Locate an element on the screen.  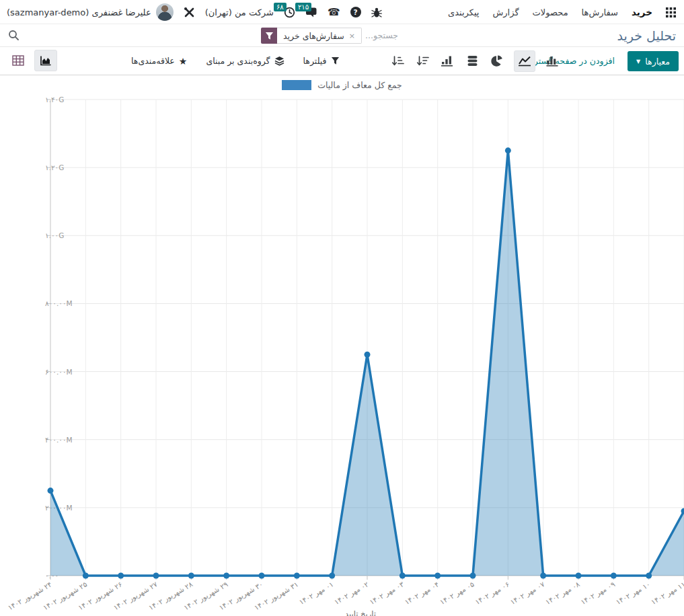
search-options: فیلترها گروه‌بندی بر مبنای ★ علاقه‌مندی‌… is located at coordinates (235, 61).